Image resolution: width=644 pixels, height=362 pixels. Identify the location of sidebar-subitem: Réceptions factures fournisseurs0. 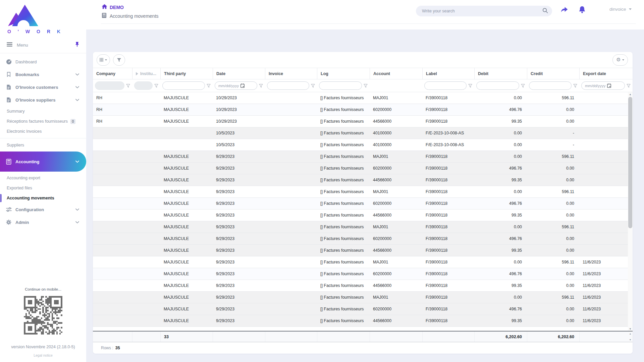
(43, 121).